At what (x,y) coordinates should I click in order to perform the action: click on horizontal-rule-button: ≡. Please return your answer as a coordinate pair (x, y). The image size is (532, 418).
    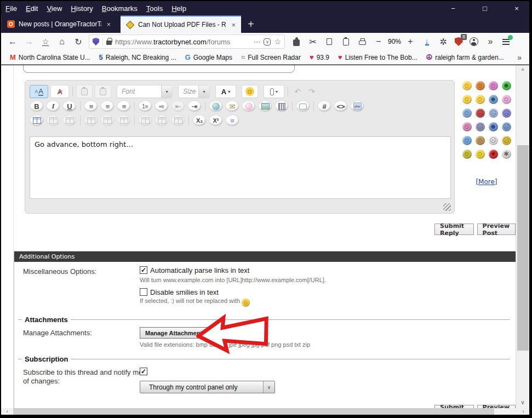
    Looking at the image, I should click on (232, 121).